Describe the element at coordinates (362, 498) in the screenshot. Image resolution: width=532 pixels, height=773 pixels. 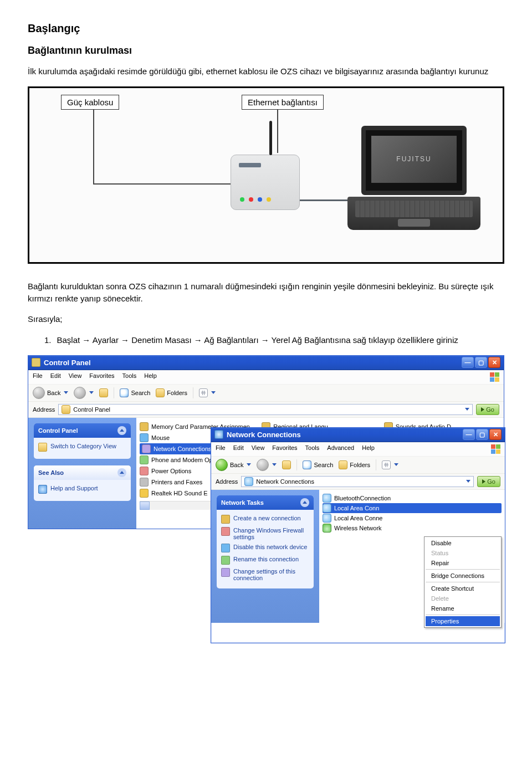
I see `connection-label: BluetoothConnection` at that location.